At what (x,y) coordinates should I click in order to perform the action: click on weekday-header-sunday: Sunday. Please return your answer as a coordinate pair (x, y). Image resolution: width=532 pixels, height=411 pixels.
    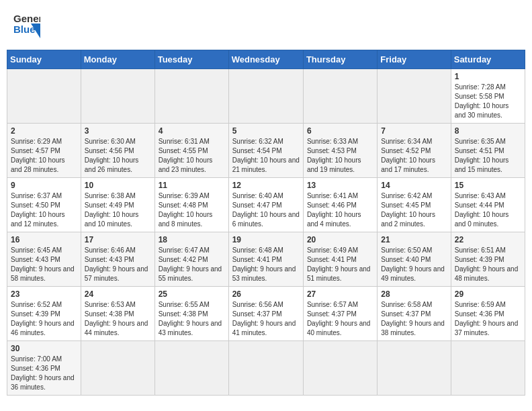
    Looking at the image, I should click on (44, 60).